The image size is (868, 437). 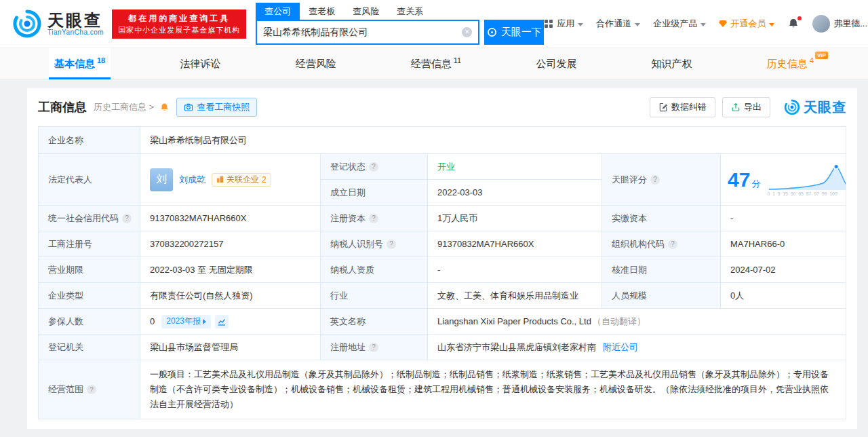 What do you see at coordinates (792, 107) in the screenshot?
I see `watermark-logo-icon` at bounding box center [792, 107].